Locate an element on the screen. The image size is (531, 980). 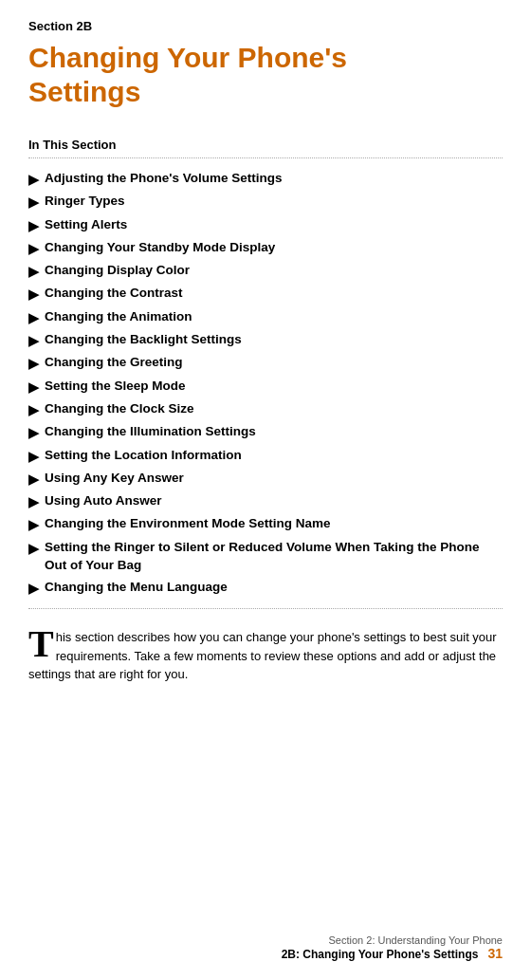
body-paragraph: This section describes how you can chang… is located at coordinates (266, 656).